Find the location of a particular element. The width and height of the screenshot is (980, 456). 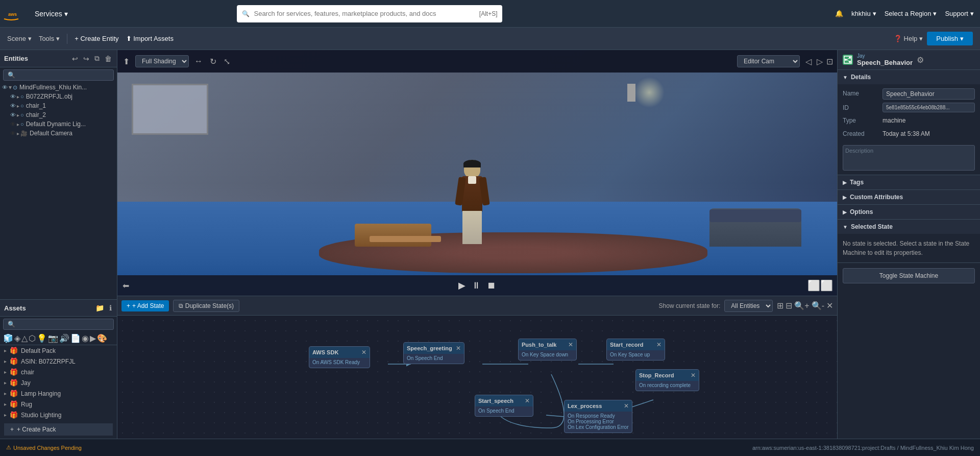

viewport-upload-icon: ⬆ is located at coordinates (127, 61).